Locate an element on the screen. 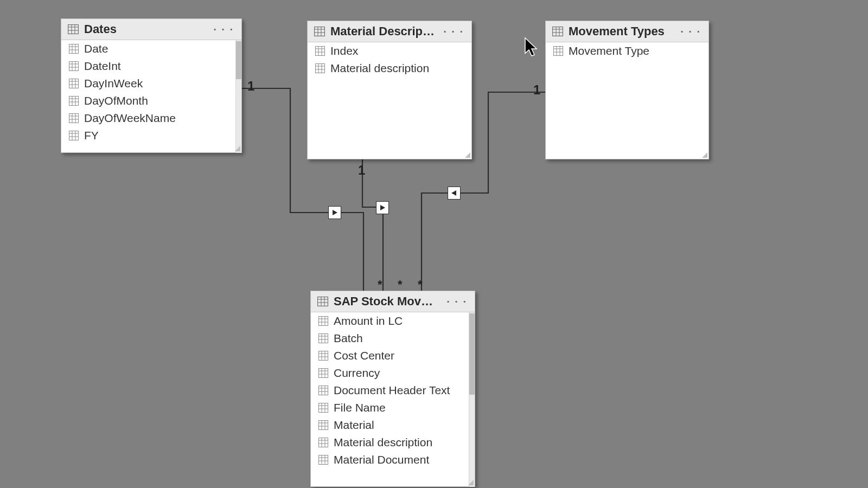 This screenshot has height=488, width=868. field-item: Cost Center is located at coordinates (393, 356).